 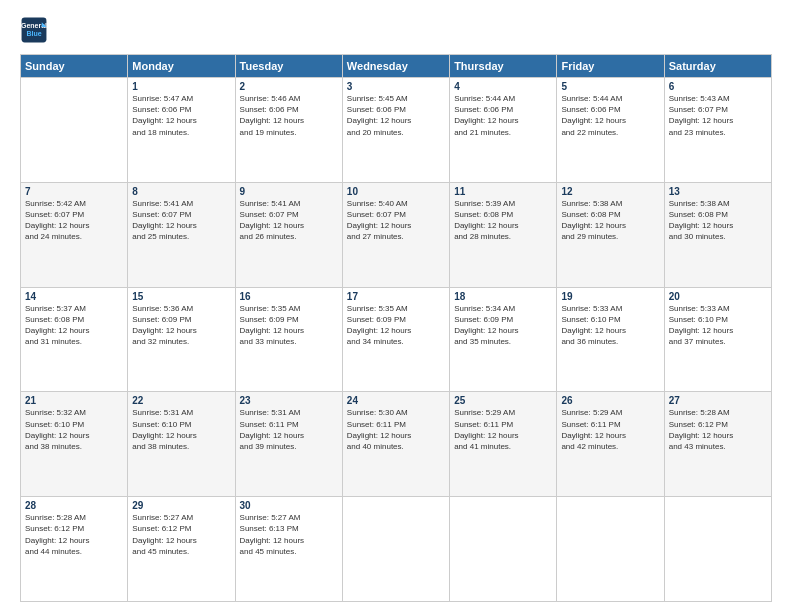 What do you see at coordinates (503, 86) in the screenshot?
I see `day-number: 4` at bounding box center [503, 86].